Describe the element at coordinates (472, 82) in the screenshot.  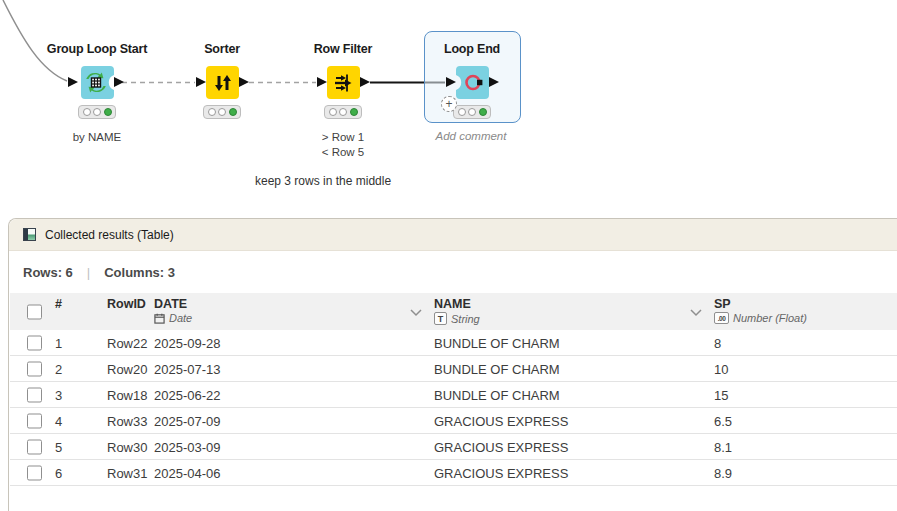
I see `loop-end-icon` at that location.